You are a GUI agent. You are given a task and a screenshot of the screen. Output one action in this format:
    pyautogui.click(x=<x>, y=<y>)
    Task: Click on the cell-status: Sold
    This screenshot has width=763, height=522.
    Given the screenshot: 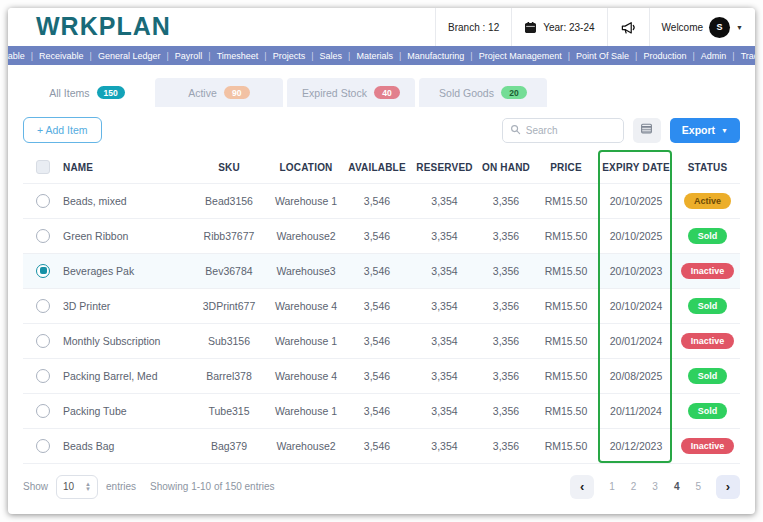 What is the action you would take?
    pyautogui.click(x=708, y=306)
    